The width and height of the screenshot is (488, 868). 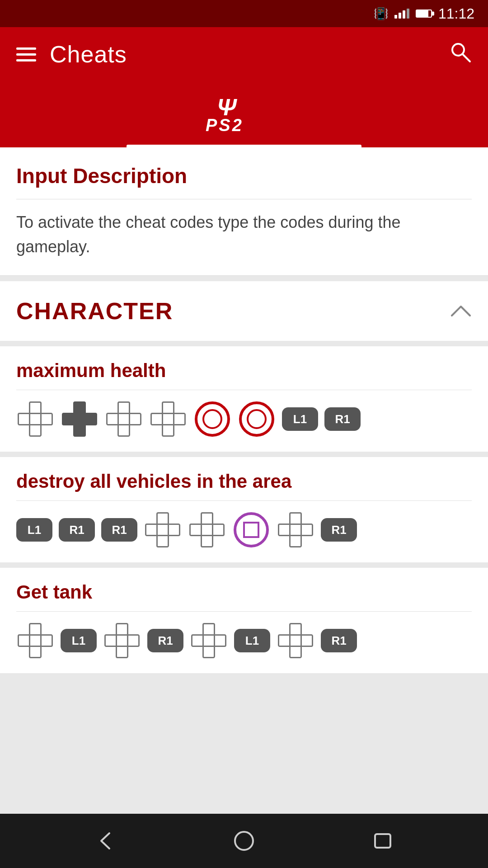 What do you see at coordinates (244, 114) in the screenshot?
I see `logo-area: Ψ PS2` at bounding box center [244, 114].